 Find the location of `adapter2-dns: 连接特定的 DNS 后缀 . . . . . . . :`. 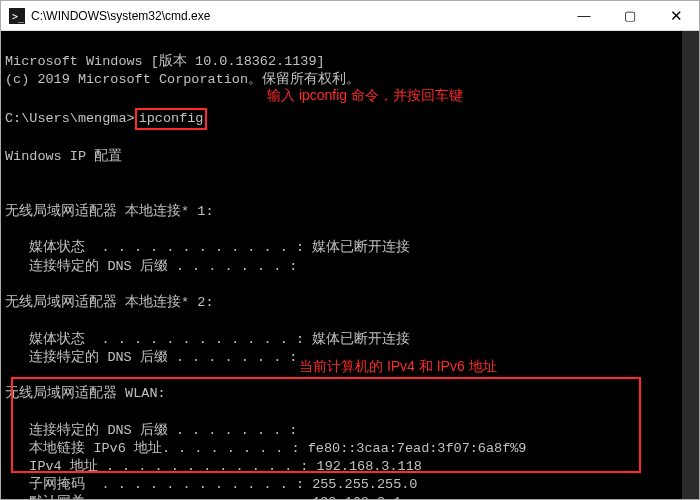

adapter2-dns: 连接特定的 DNS 后缀 . . . . . . . : is located at coordinates (151, 358).